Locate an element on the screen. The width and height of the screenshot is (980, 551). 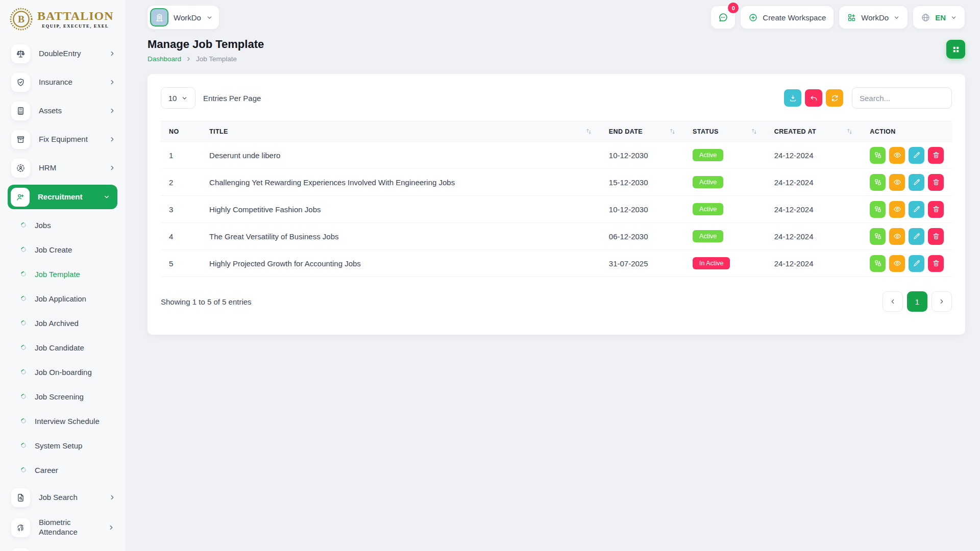
export-button is located at coordinates (793, 98).